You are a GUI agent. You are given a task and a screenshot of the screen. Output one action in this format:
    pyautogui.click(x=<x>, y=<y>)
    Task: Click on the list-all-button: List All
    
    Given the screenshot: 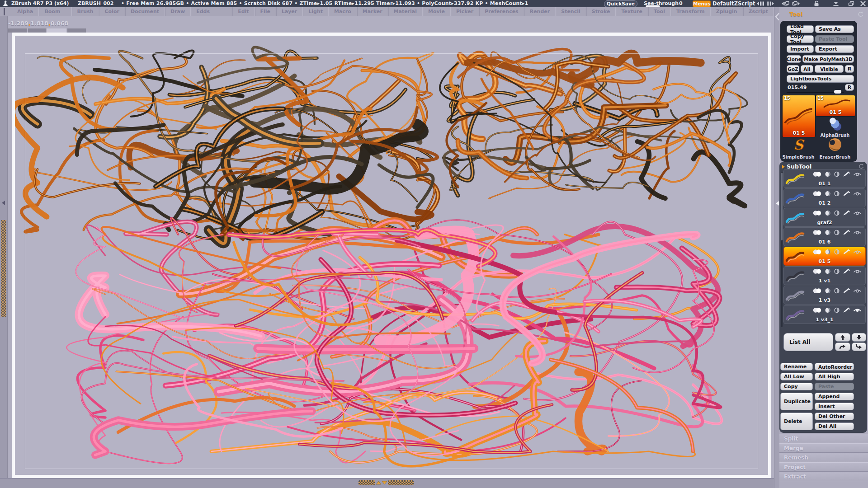 What is the action you would take?
    pyautogui.click(x=808, y=342)
    